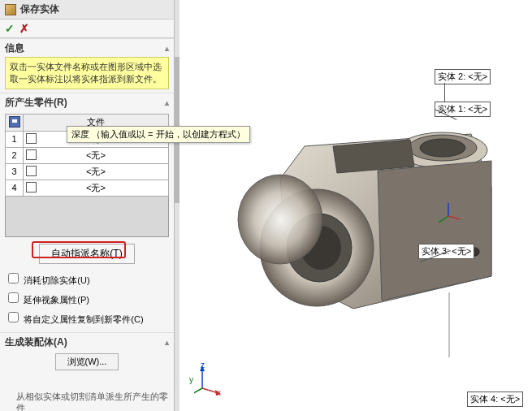  Describe the element at coordinates (15, 155) in the screenshot. I see `row-number: 2` at that location.